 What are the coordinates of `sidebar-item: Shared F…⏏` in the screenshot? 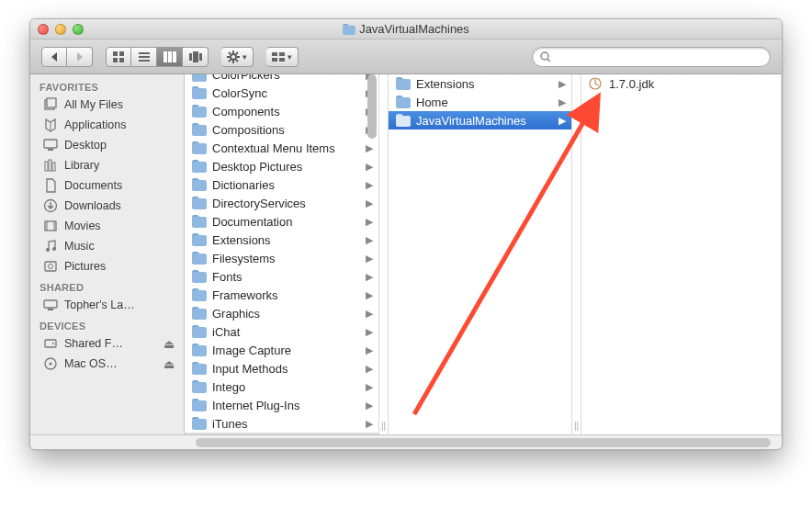 It's located at (107, 344).